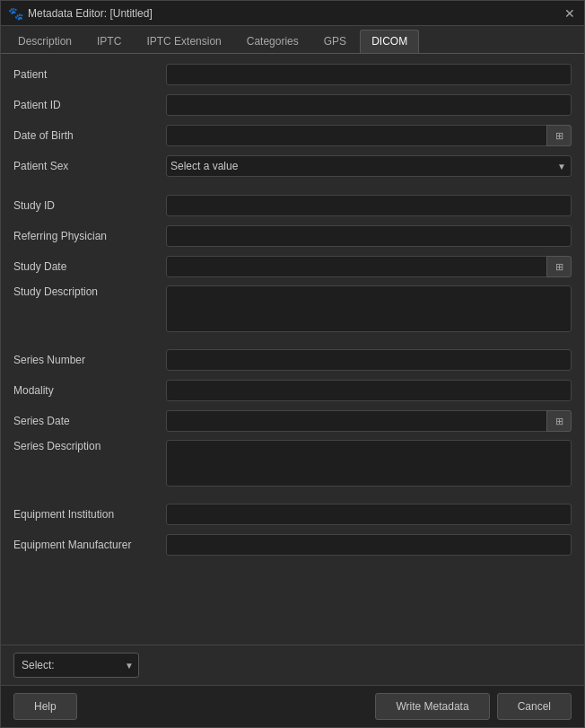 The height and width of the screenshot is (728, 585). I want to click on series-date-input, so click(369, 421).